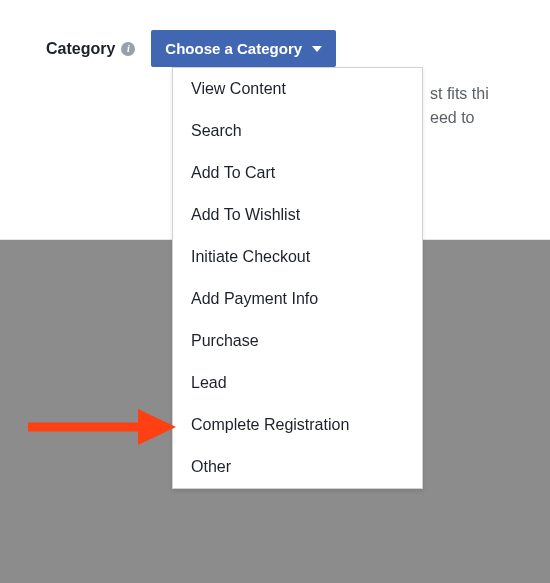  What do you see at coordinates (317, 49) in the screenshot?
I see `caret-down-icon` at bounding box center [317, 49].